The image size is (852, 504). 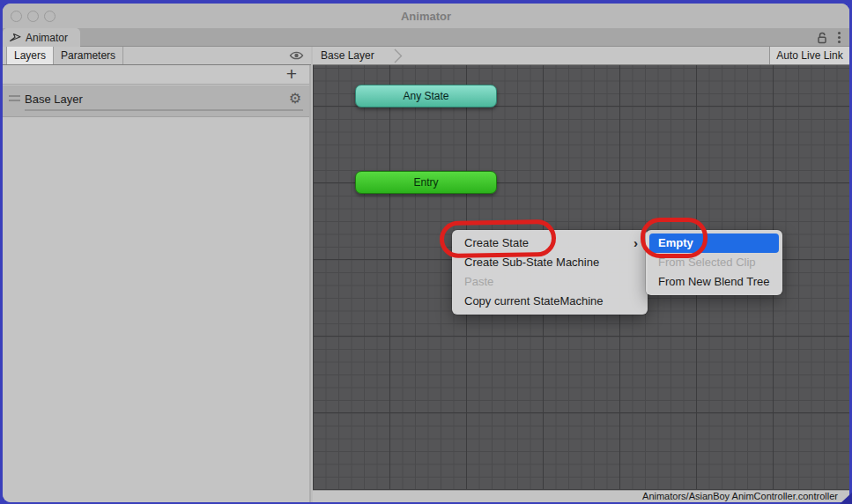 I want to click on context-menu: Create State › Create Sub-State Machine …, so click(x=550, y=272).